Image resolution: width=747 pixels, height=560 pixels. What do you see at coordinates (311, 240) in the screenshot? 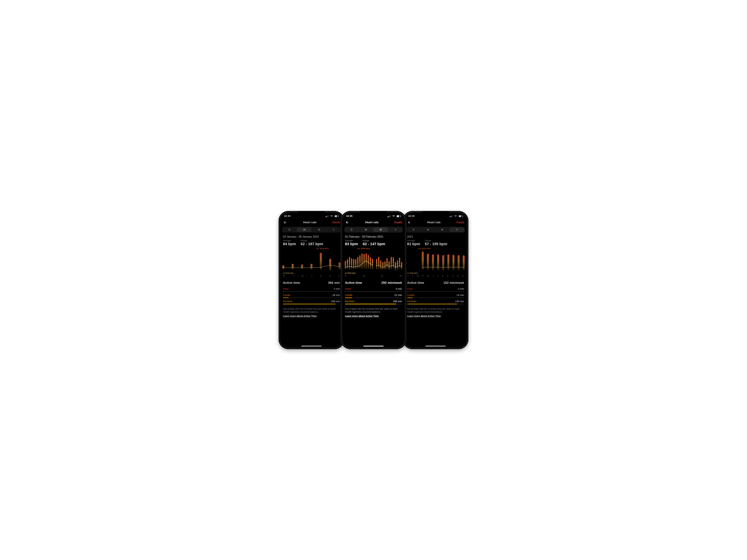
I see `summary-header: 03 January - 09 January 2022 Average84 b…` at bounding box center [311, 240].